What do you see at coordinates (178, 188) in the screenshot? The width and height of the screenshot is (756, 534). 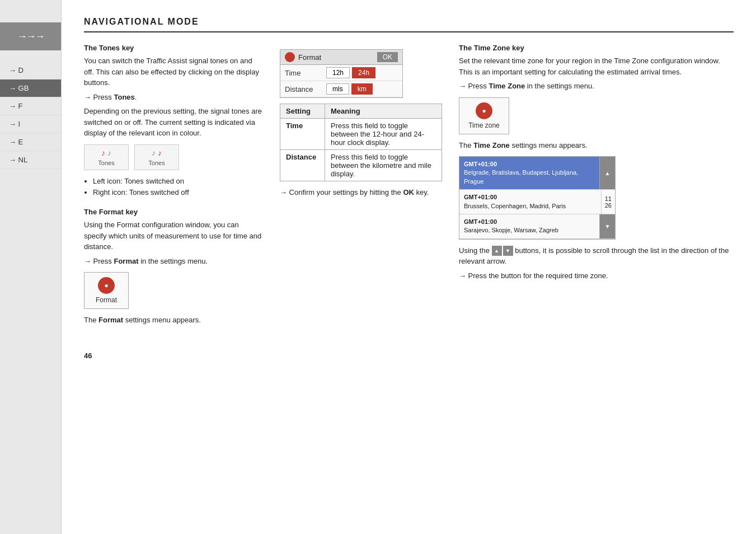 I see `tones-bullet-list: Left icon: Tones switched on Right icon:…` at bounding box center [178, 188].